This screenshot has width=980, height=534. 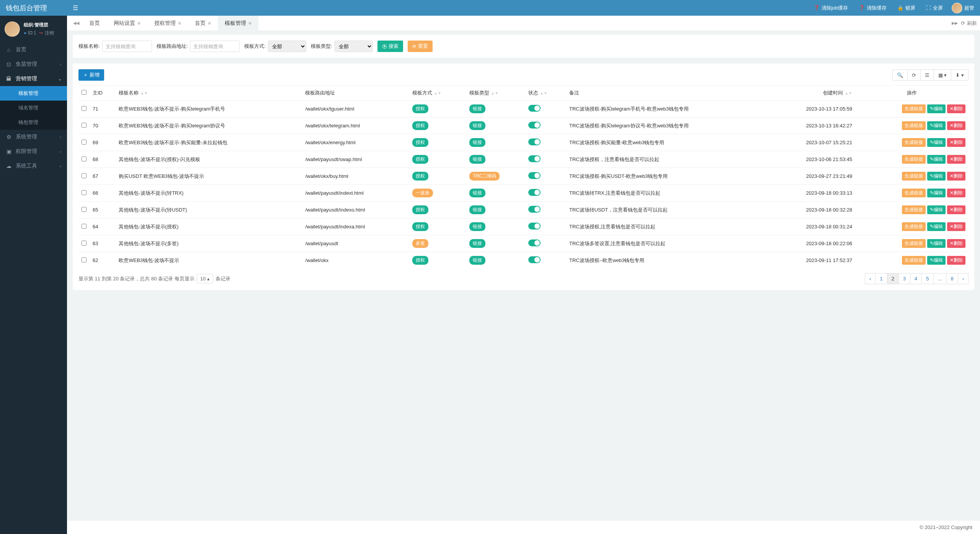 I want to click on nav-fish: ⊡ 鱼苗管理 ‹, so click(x=34, y=64).